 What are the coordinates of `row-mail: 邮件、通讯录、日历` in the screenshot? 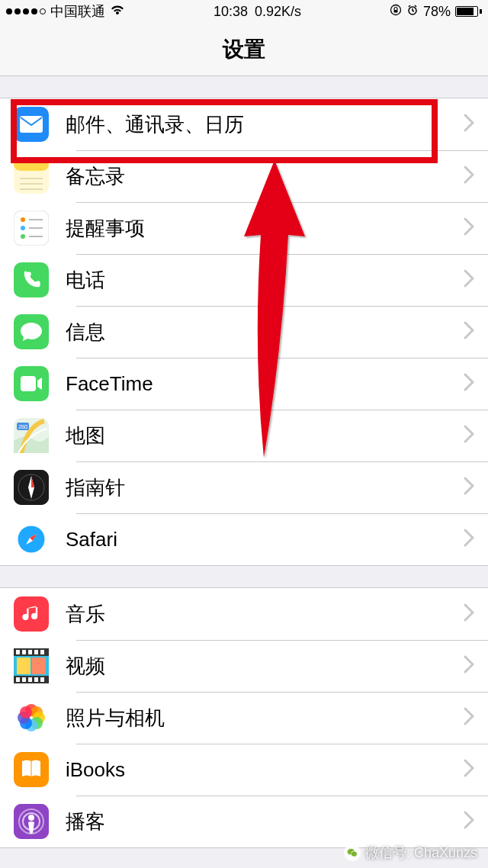 It's located at (244, 124).